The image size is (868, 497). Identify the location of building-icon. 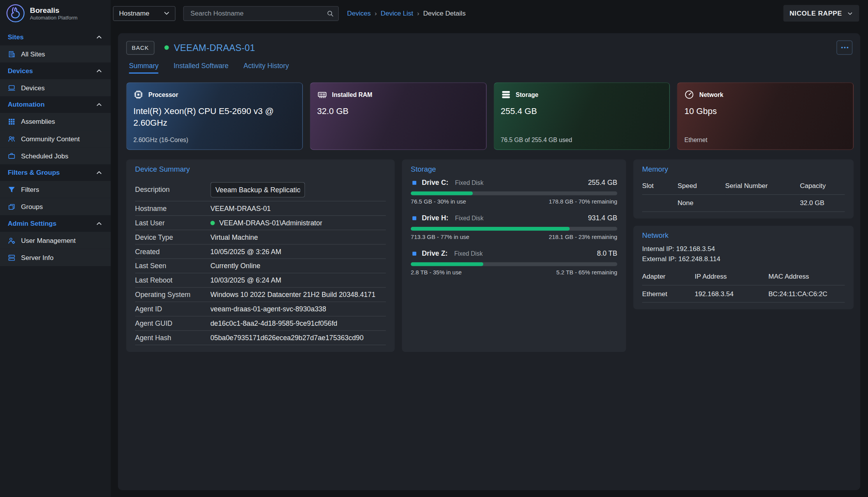
(12, 54).